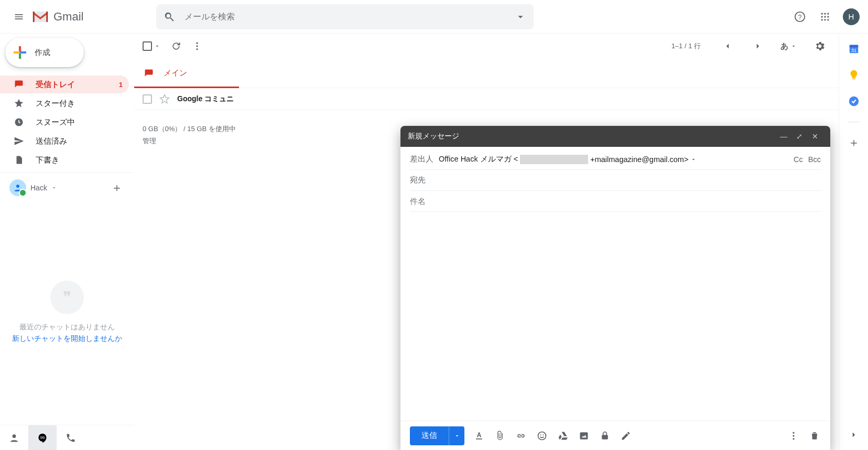 This screenshot has height=450, width=868. What do you see at coordinates (853, 242) in the screenshot?
I see `side-panel: 31 ＋` at bounding box center [853, 242].